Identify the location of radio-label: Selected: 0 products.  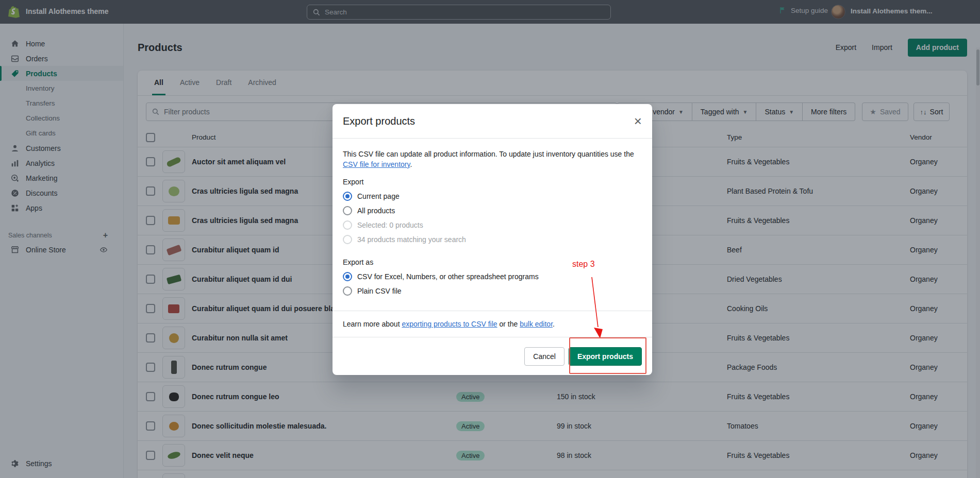
(390, 225).